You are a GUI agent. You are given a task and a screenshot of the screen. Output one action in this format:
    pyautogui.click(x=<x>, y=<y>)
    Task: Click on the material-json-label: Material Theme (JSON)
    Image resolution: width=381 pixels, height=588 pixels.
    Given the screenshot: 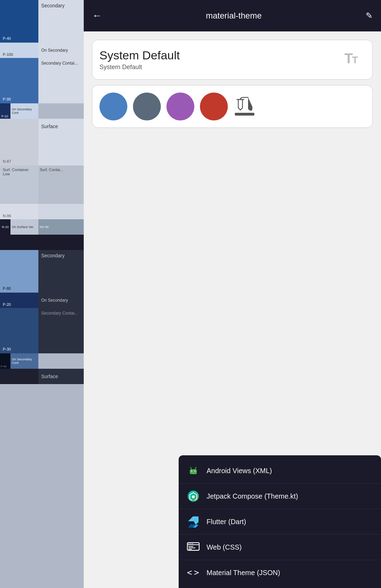 What is the action you would take?
    pyautogui.click(x=244, y=573)
    